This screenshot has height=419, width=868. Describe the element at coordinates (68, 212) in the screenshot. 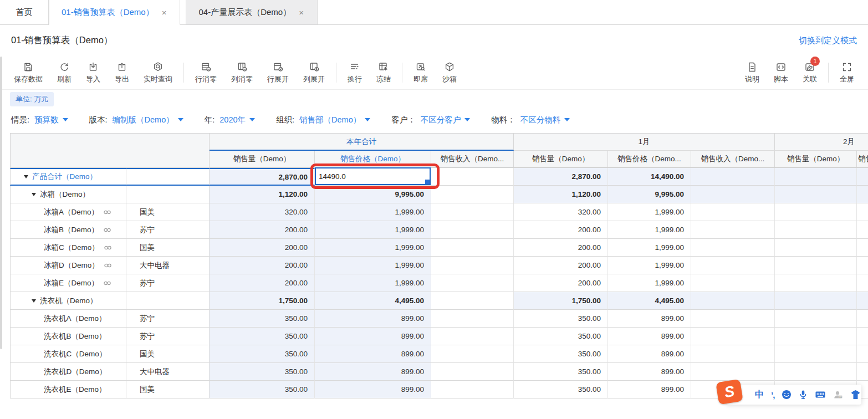

I see `row-name-cell: 冰箱A（Demo）` at that location.